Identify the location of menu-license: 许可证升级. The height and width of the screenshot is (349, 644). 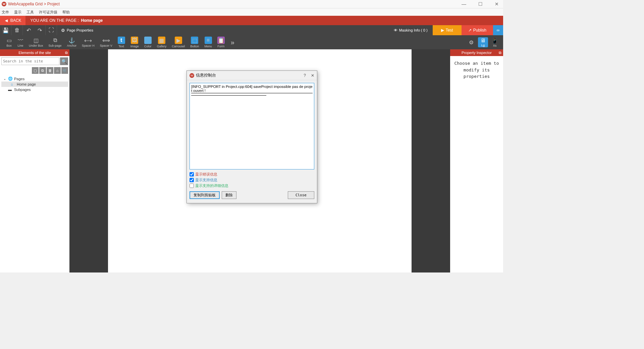
(48, 12).